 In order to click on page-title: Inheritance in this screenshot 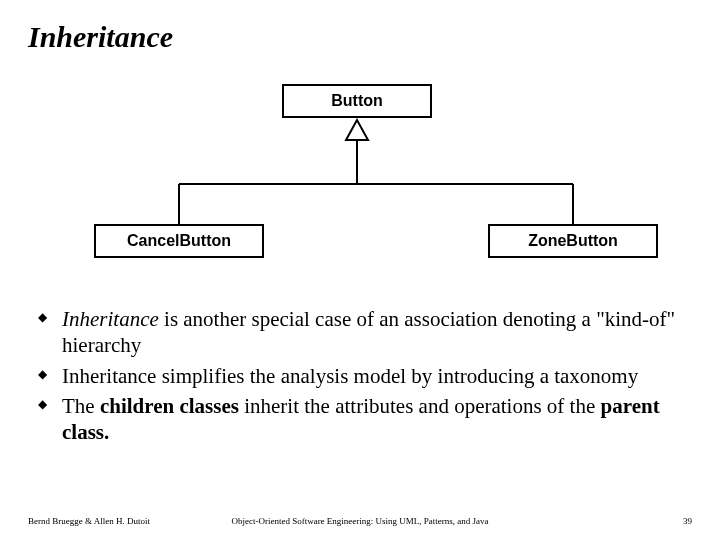, I will do `click(360, 37)`.